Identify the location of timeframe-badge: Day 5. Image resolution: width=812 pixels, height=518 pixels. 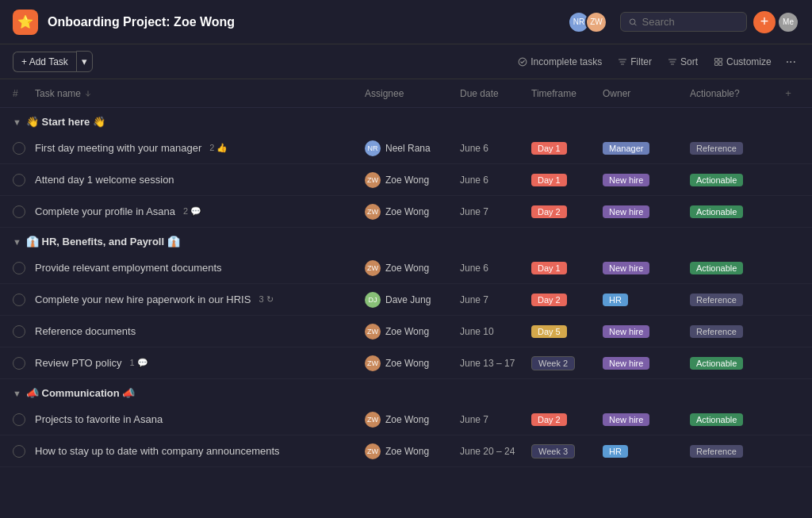
(549, 332).